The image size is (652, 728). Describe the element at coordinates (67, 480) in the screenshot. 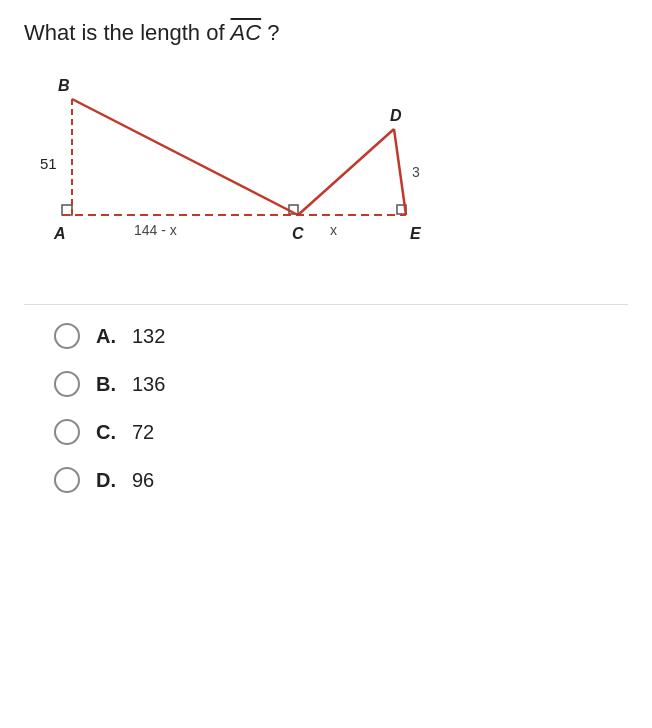

I see `radio-d` at that location.